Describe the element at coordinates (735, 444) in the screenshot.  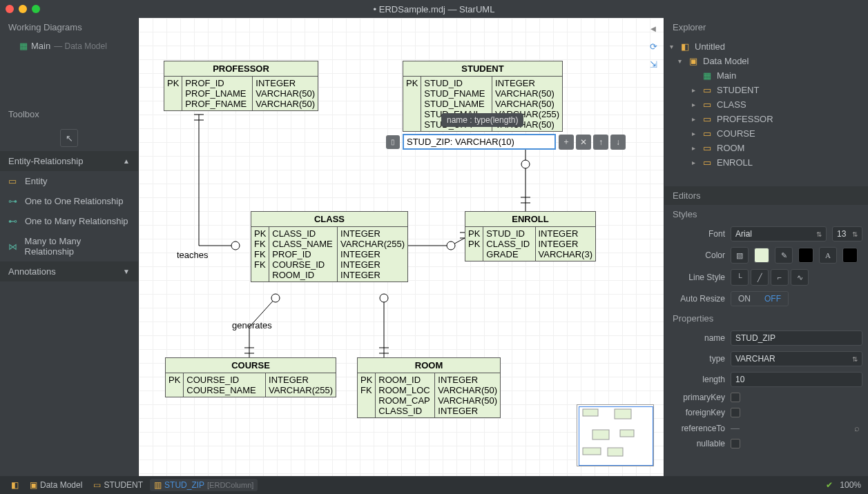
I see `prop-nullable-checkbox` at that location.